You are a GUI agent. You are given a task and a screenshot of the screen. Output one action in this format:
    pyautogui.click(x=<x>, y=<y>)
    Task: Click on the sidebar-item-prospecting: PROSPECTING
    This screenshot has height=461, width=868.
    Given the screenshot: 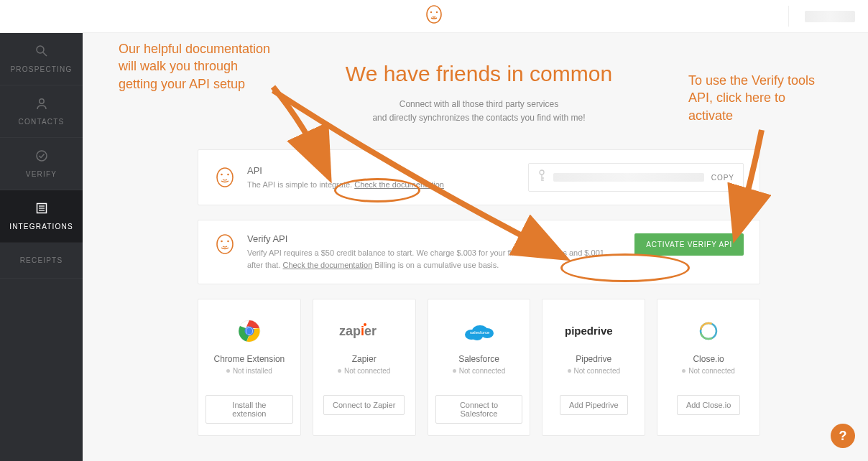 What is the action you would take?
    pyautogui.click(x=42, y=59)
    